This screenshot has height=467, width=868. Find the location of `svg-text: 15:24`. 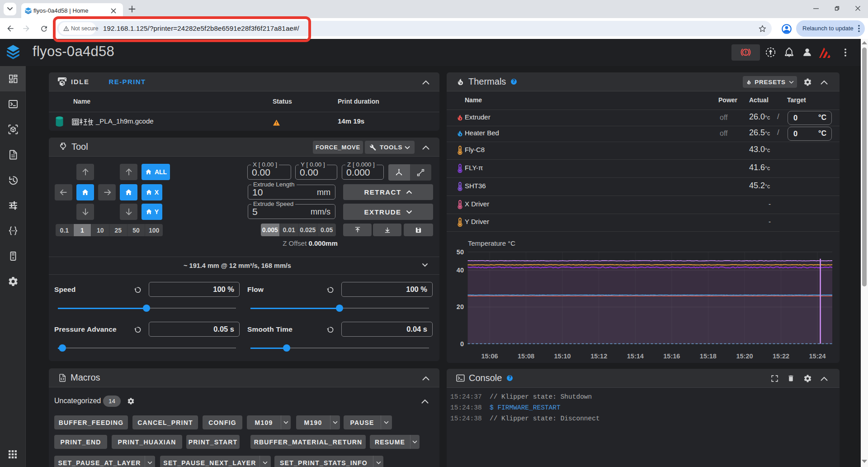

svg-text: 15:24 is located at coordinates (817, 356).